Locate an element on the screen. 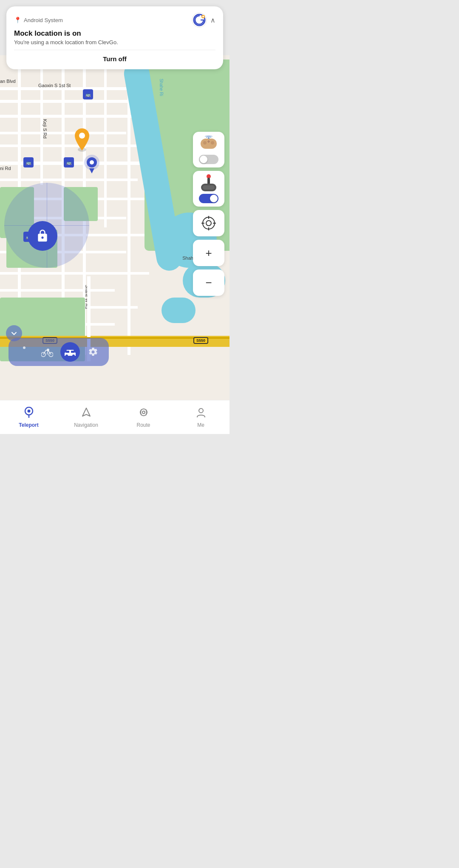  notif-divider is located at coordinates (115, 50).